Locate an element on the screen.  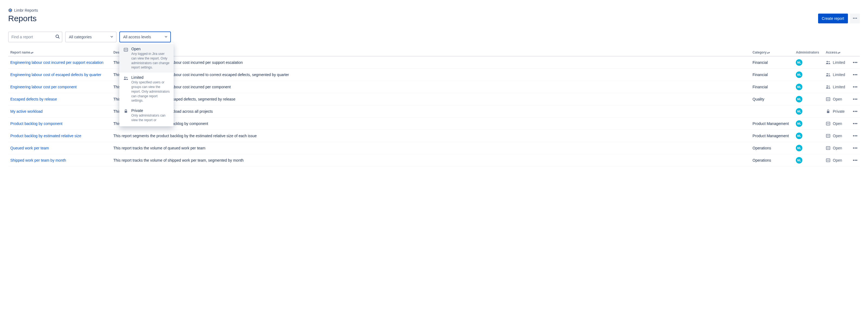
category-select-value: All categories is located at coordinates (80, 37).